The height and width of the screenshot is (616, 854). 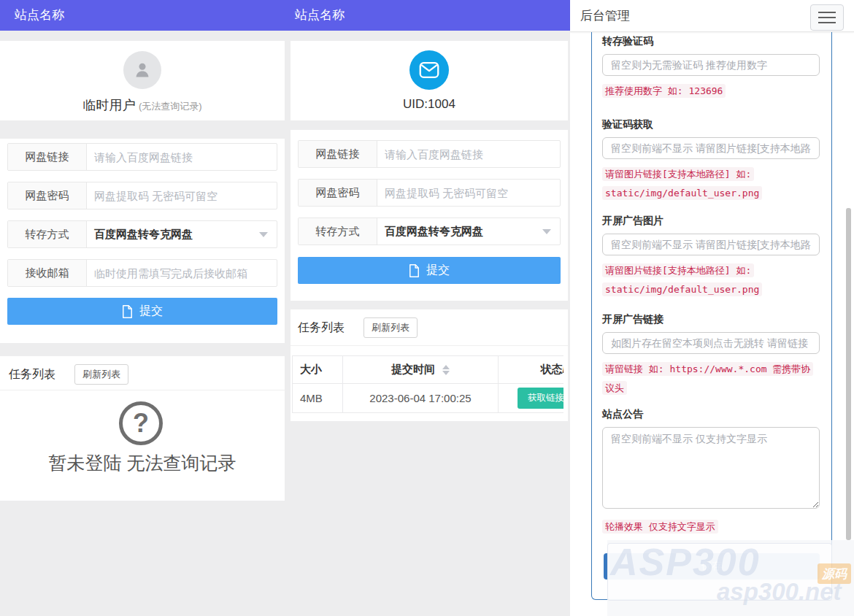 I want to click on field-captcha-source: 验证码获取 请留图片链接[支持本地路径] 如: static/img/defau…, so click(x=711, y=160).